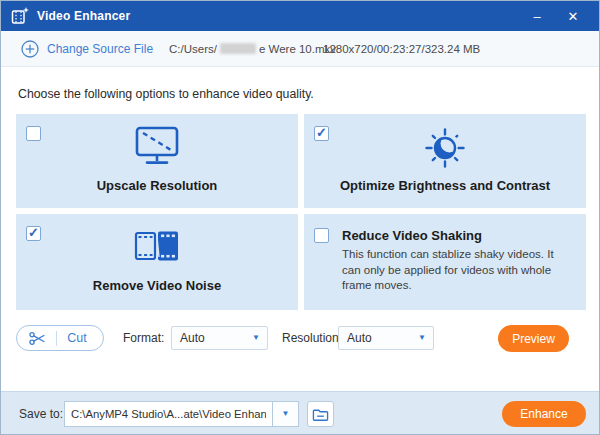  What do you see at coordinates (157, 286) in the screenshot?
I see `remove-noise-label: Remove Video Noise` at bounding box center [157, 286].